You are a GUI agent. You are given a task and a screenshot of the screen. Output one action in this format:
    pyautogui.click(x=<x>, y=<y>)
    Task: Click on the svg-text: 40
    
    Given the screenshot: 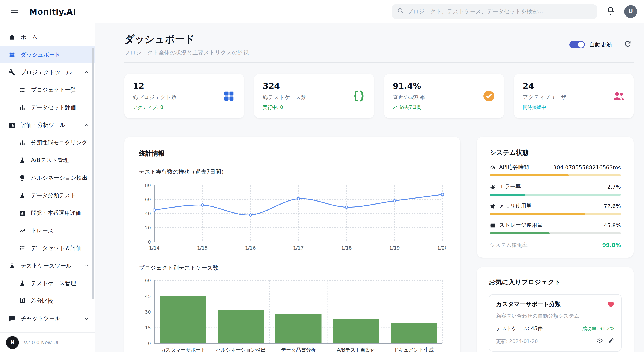 What is the action you would take?
    pyautogui.click(x=148, y=214)
    